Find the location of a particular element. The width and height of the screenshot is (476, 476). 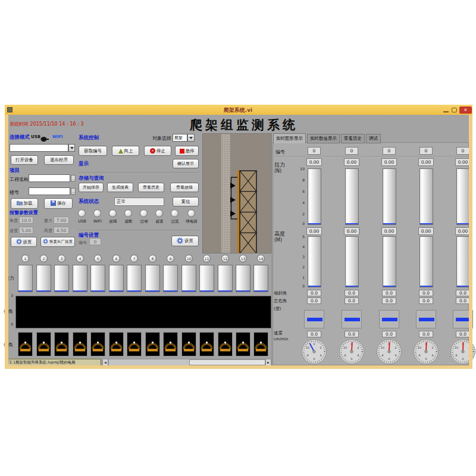

height-limit-label: 高度 is located at coordinates (48, 231).